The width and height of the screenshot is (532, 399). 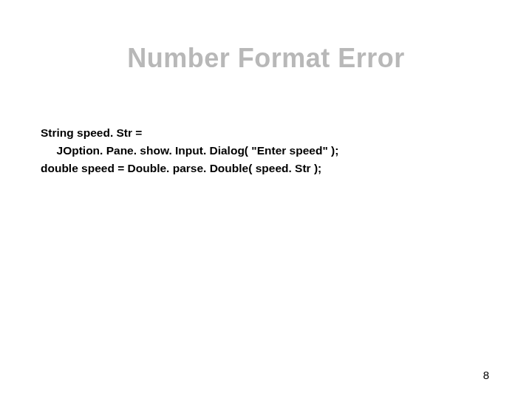 What do you see at coordinates (266, 58) in the screenshot?
I see `slide-title: Number Format Error` at bounding box center [266, 58].